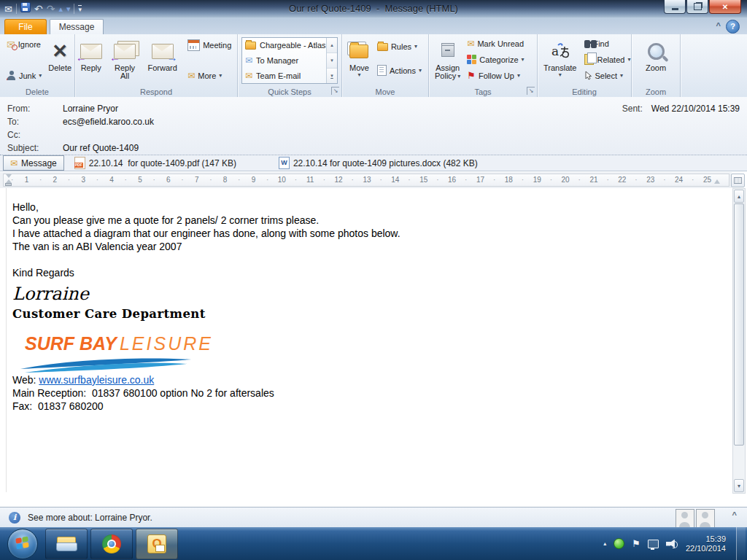 The image size is (747, 560). I want to click on system-tray: ▴ ⚑ 15:39 22/10/2014, so click(676, 544).